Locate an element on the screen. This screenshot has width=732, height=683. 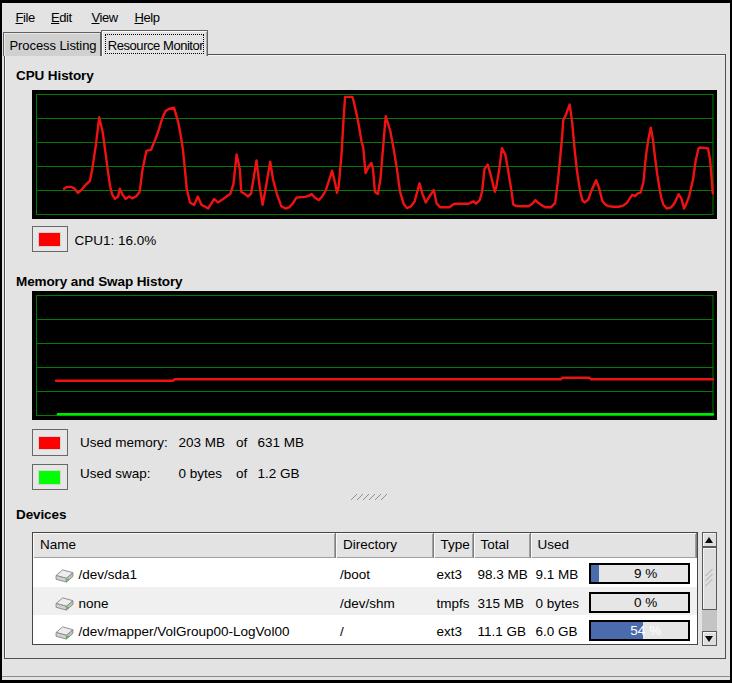
memory-legend-swatch-frame is located at coordinates (50, 442).